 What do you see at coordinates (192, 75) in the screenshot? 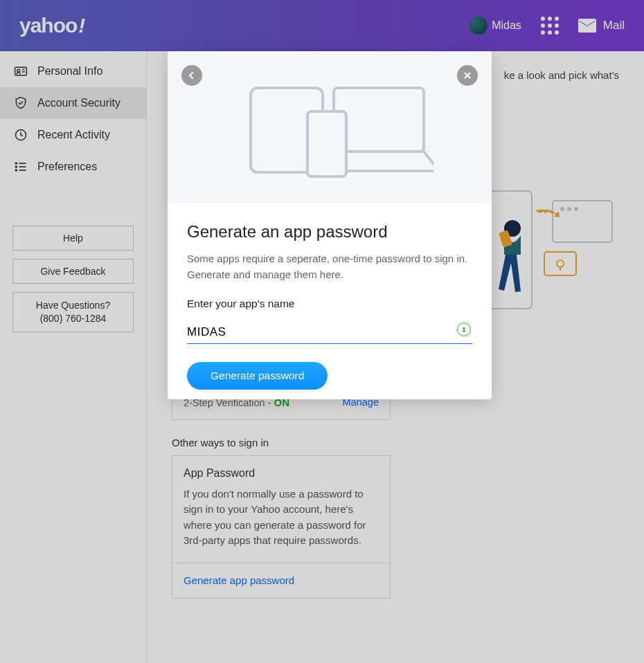
I see `chevron-left-icon` at bounding box center [192, 75].